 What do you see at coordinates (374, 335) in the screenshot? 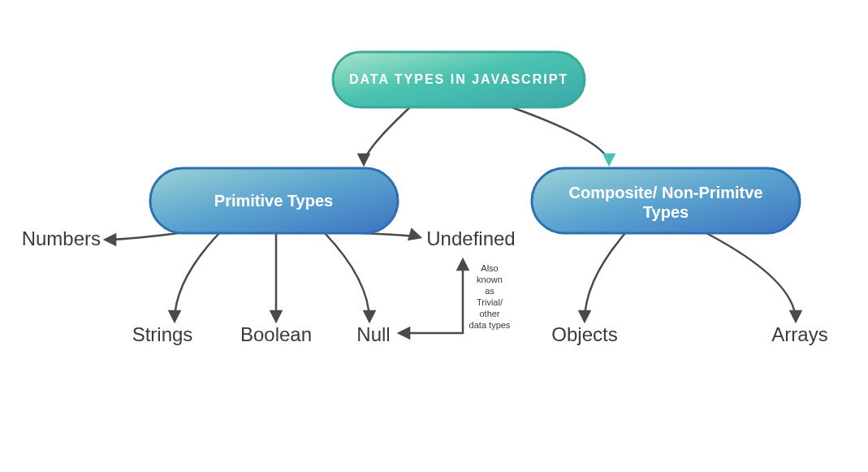
I see `leaf-null: Null` at bounding box center [374, 335].